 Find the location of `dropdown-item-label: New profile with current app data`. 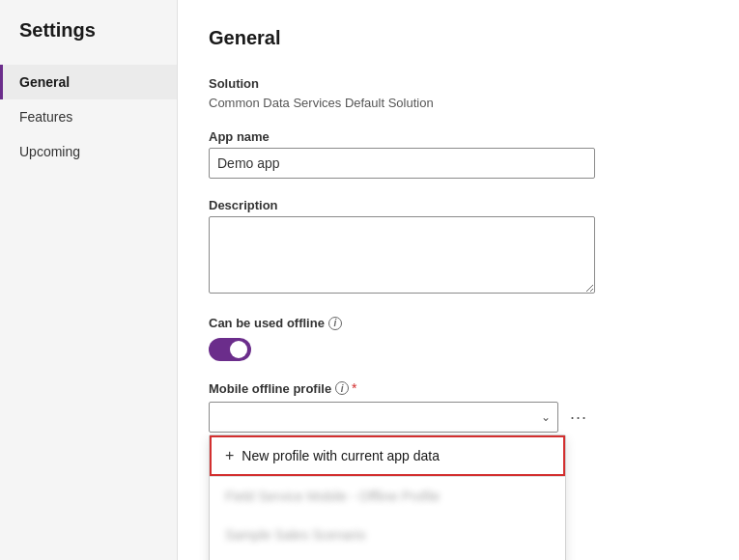

dropdown-item-label: New profile with current app data is located at coordinates (340, 456).